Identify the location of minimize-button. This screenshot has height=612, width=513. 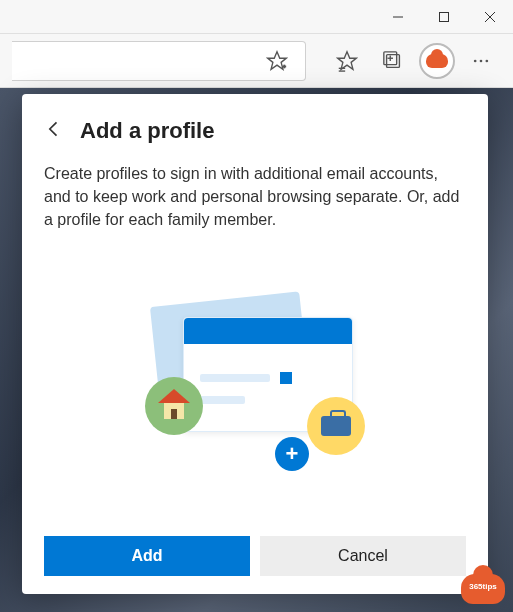
(398, 17).